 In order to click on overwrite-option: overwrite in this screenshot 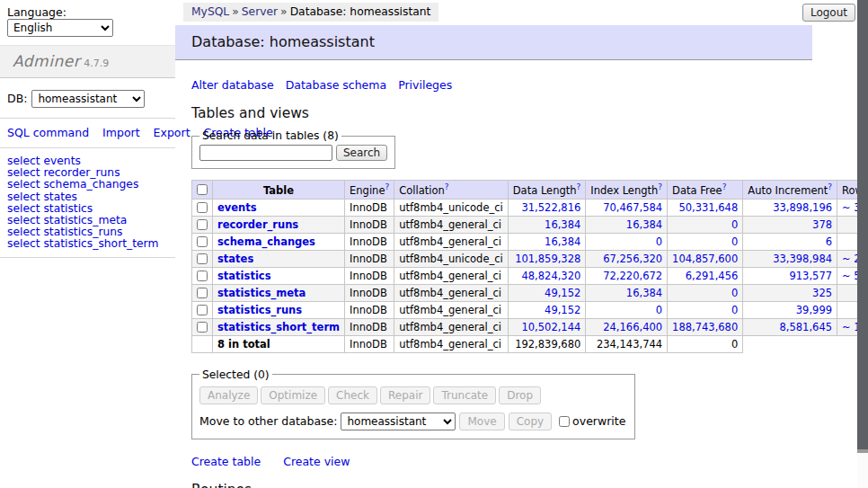, I will do `click(592, 421)`.